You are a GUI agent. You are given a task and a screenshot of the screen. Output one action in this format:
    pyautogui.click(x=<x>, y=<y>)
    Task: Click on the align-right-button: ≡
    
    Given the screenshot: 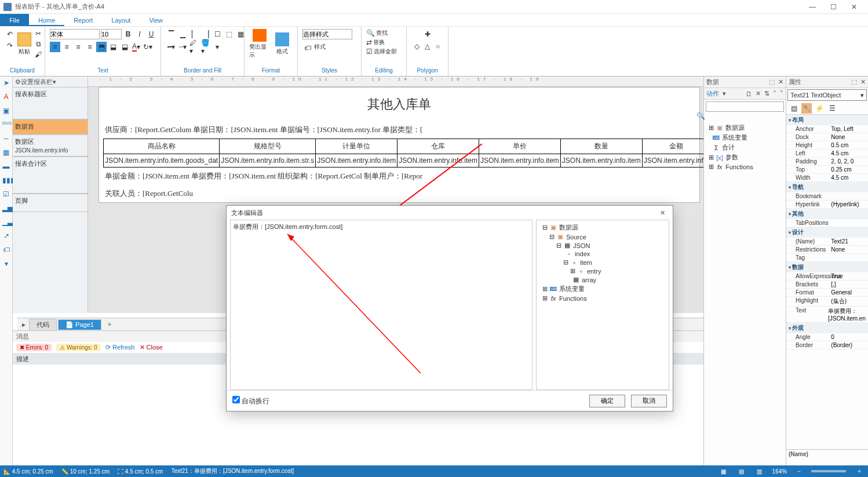 What is the action you would take?
    pyautogui.click(x=78, y=47)
    